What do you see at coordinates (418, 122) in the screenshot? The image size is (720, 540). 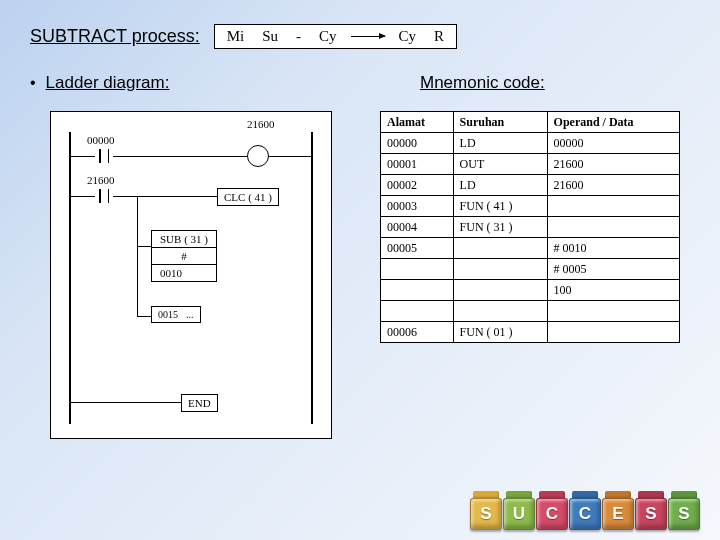 I see `th-alamat: Alamat` at bounding box center [418, 122].